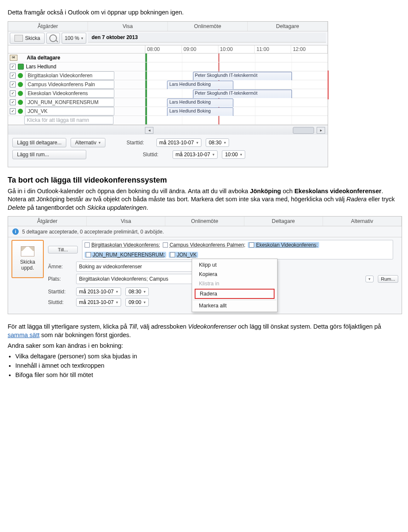 The height and width of the screenshot is (532, 408). I want to click on envelope-icon, so click(28, 251).